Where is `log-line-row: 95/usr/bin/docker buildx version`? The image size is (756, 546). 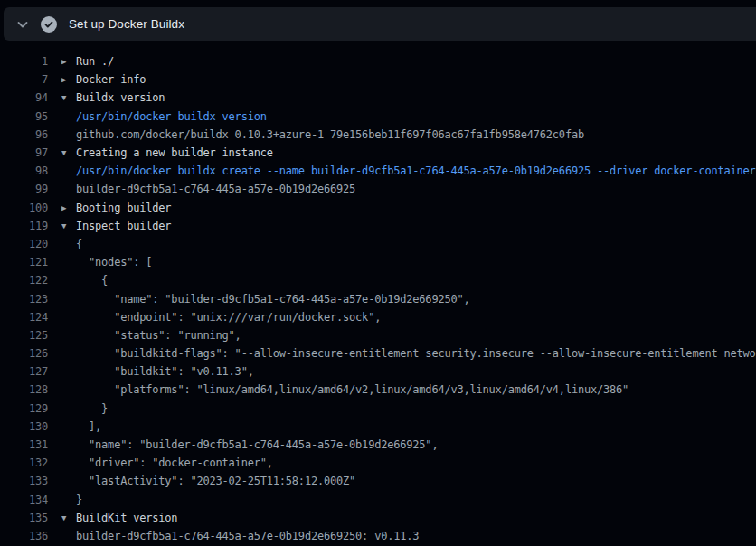 log-line-row: 95/usr/bin/docker buildx version is located at coordinates (378, 117).